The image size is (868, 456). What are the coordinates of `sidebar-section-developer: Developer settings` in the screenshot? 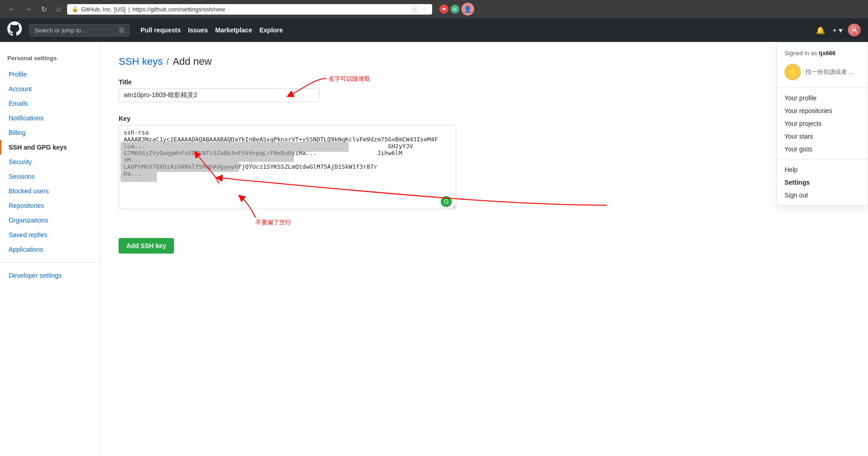 It's located at (50, 275).